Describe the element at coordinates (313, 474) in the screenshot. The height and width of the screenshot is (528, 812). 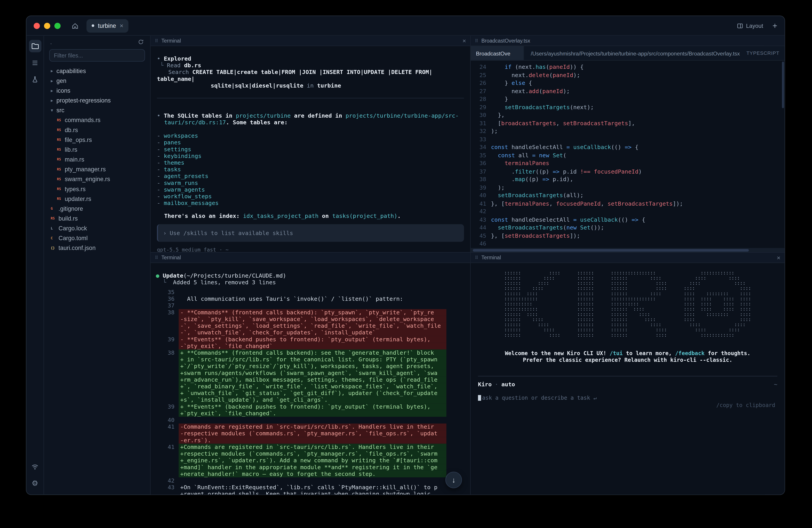
I see `diff-line: +nerate_handler!` macro — easy to forget…` at that location.